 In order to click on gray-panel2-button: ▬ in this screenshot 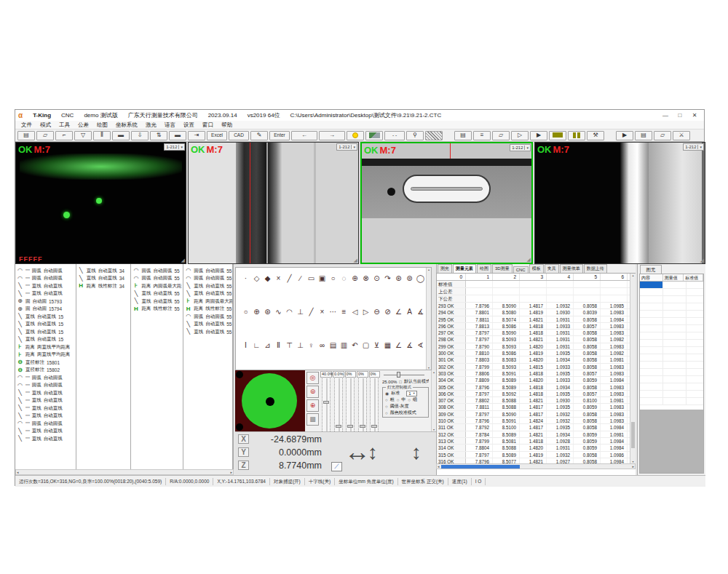, I will do `click(178, 135)`.